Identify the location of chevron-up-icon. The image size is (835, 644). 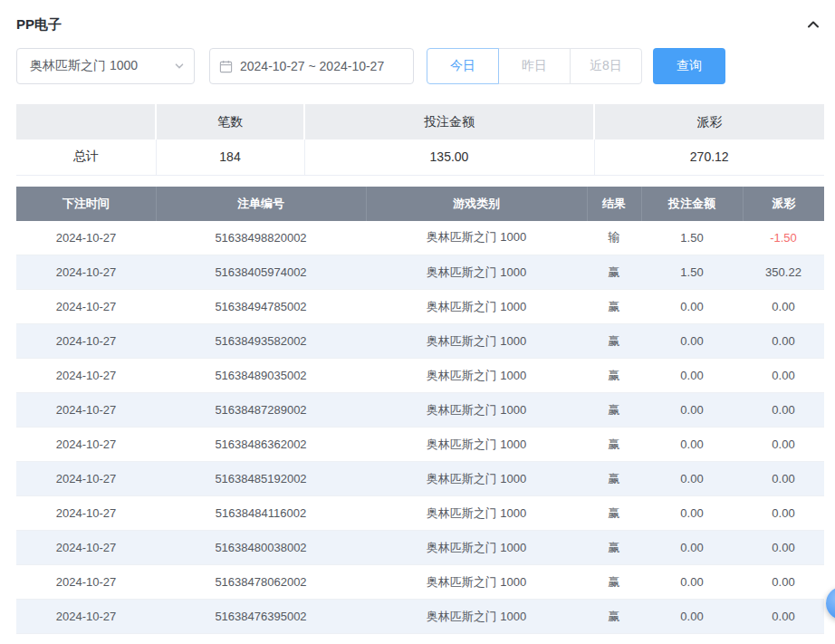
(813, 24).